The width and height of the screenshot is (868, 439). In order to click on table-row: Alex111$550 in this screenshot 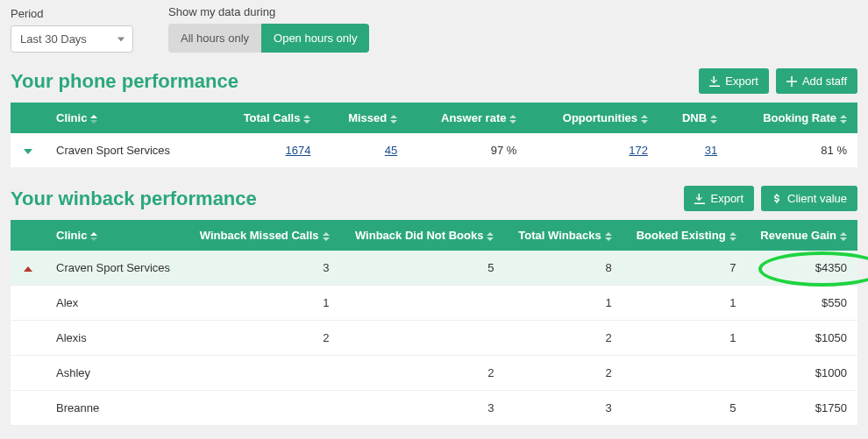, I will do `click(434, 303)`.